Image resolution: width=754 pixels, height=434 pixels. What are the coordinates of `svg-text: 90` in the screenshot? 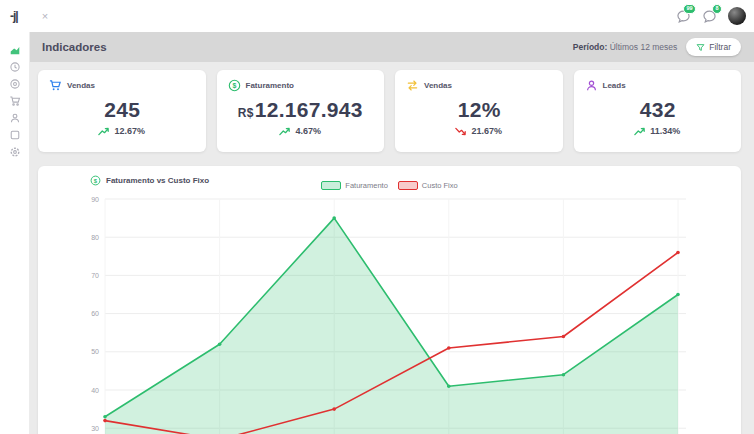 It's located at (95, 200).